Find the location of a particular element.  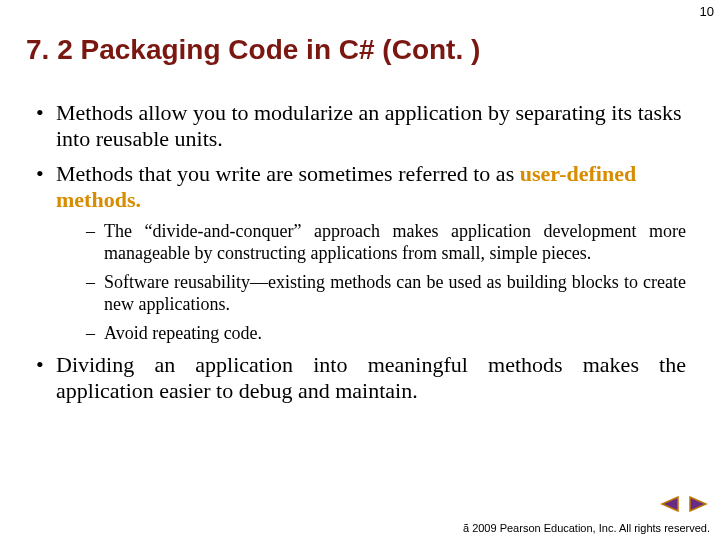

sub-bullet-3: Avoid repeating code. is located at coordinates (386, 334).